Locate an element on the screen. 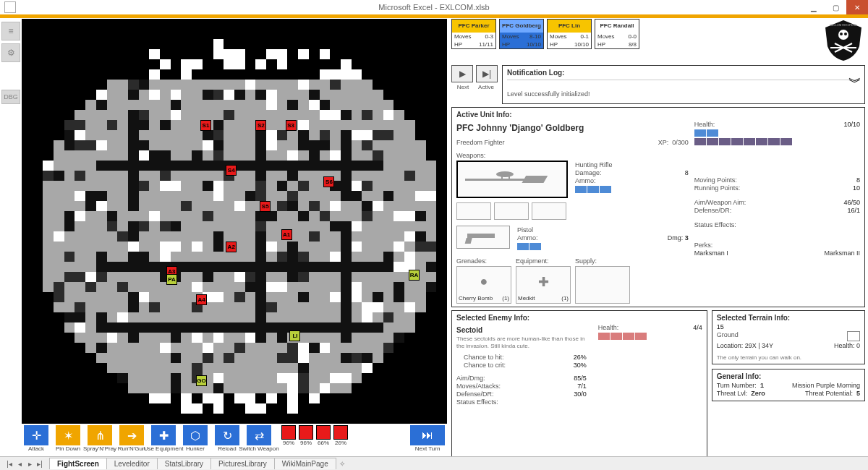 The image size is (868, 470). faction-logo: BELLUM RECIPERE is located at coordinates (843, 40).